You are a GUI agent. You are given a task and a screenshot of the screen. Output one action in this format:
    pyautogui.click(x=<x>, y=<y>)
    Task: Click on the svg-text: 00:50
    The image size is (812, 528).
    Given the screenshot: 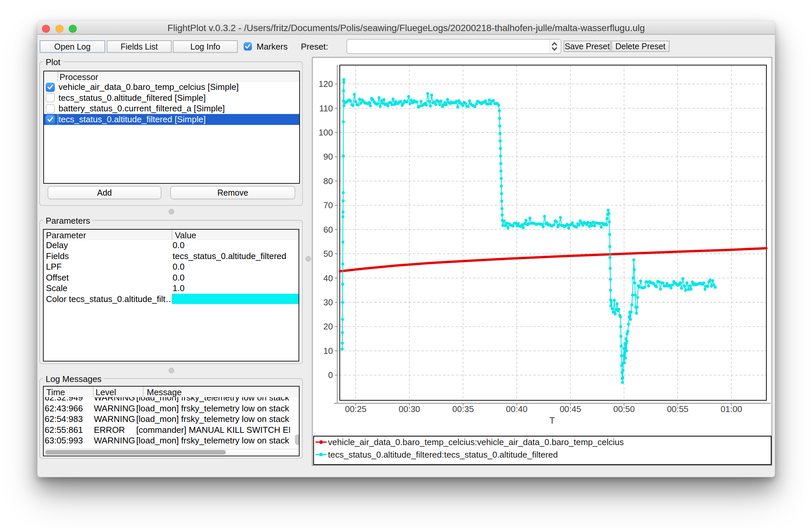 What is the action you would take?
    pyautogui.click(x=624, y=409)
    